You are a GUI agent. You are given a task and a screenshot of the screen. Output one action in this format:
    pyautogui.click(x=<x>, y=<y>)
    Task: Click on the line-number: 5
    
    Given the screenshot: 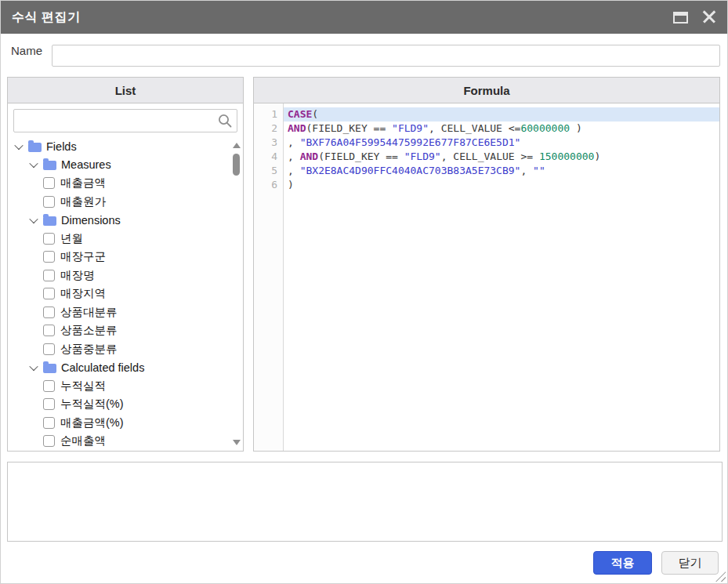 What is the action you would take?
    pyautogui.click(x=268, y=171)
    